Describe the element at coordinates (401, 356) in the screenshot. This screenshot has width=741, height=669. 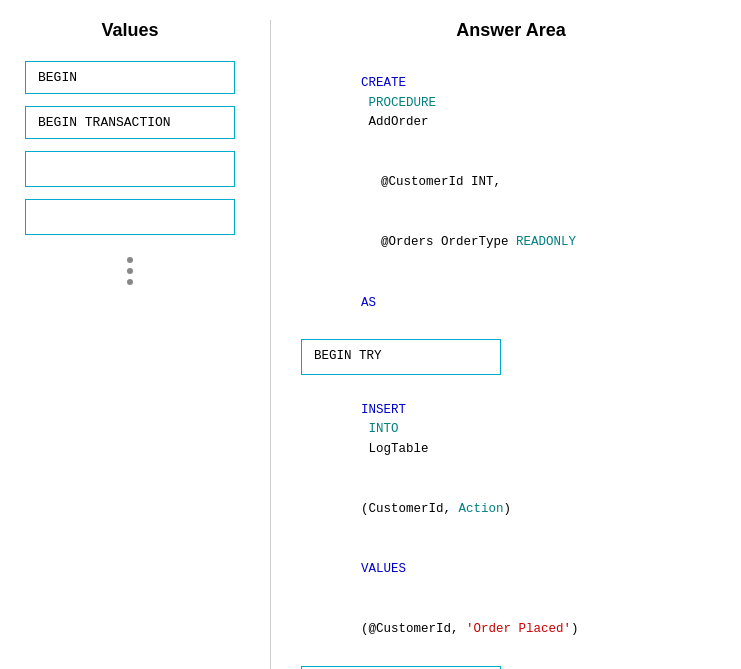
I see `answer-box-begin-try: BEGIN TRY` at that location.